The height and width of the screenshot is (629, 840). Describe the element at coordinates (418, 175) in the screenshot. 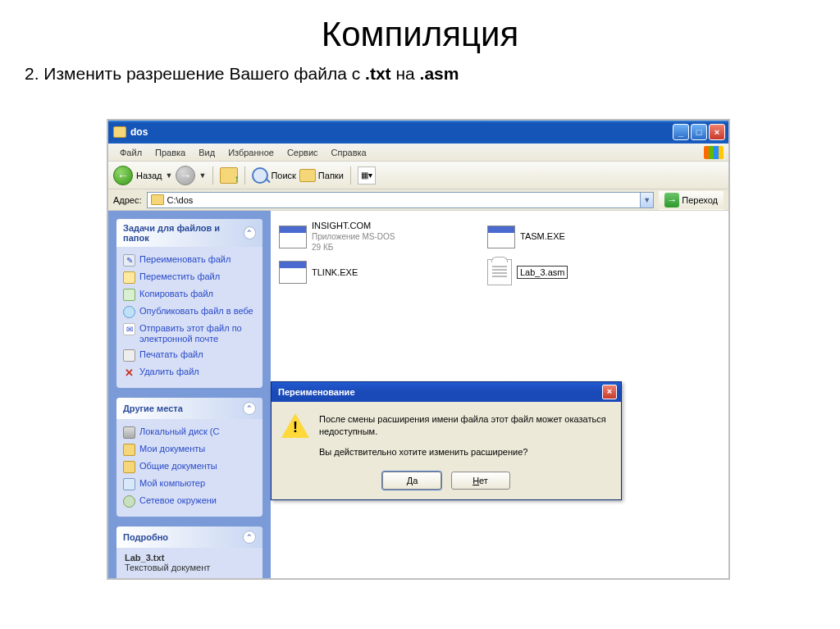

I see `toolbar: ← Назад ▼ → ▼ Поиск Папки ▦▾` at that location.